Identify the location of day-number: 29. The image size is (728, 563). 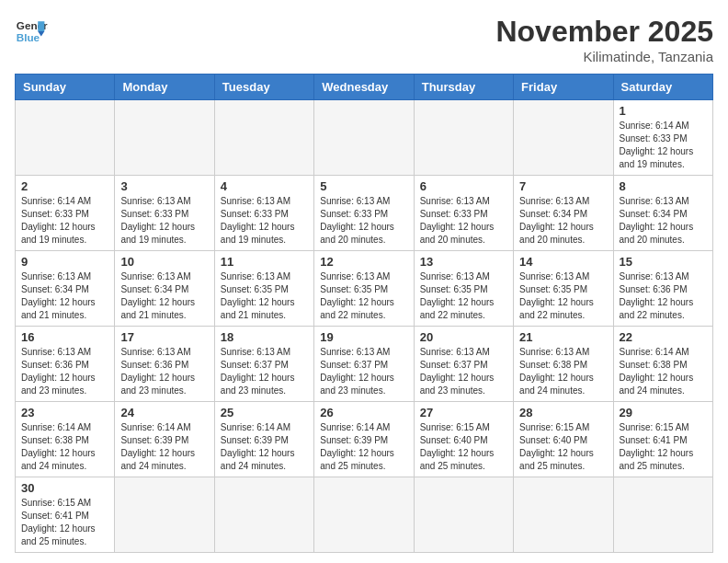
(664, 412).